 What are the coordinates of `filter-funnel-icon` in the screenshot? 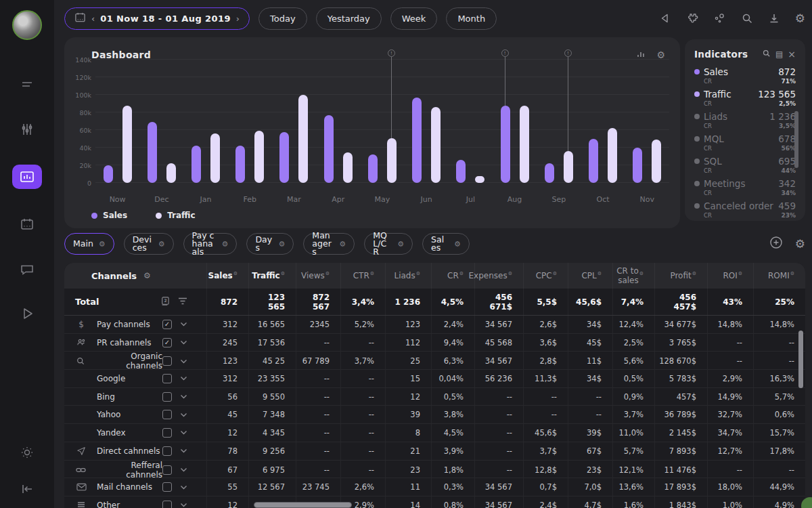 It's located at (183, 302).